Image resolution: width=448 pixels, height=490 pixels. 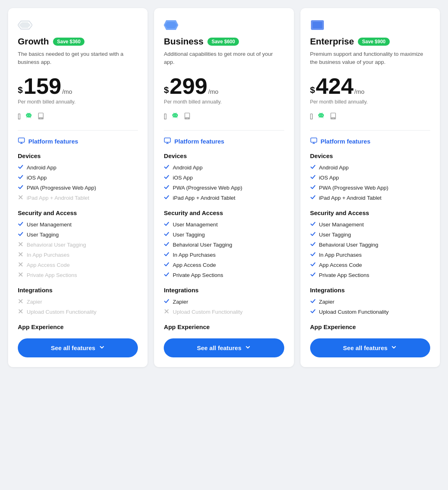 What do you see at coordinates (42, 86) in the screenshot?
I see `price-amount: 159` at bounding box center [42, 86].